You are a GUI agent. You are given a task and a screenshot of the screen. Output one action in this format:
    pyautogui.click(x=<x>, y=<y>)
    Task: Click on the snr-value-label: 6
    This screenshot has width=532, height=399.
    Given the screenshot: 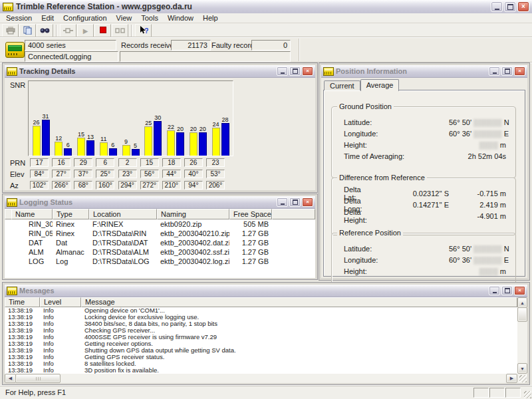 What is the action you would take?
    pyautogui.click(x=113, y=145)
    